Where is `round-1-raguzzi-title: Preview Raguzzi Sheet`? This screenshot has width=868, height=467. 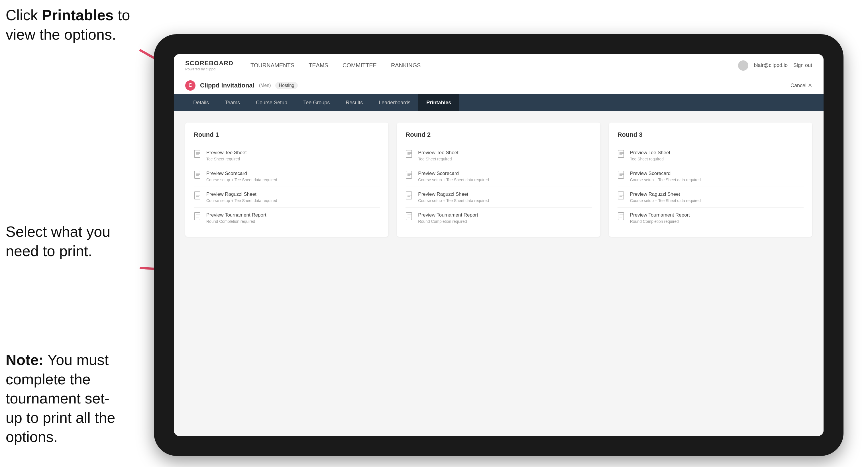
round-1-raguzzi-title: Preview Raguzzi Sheet is located at coordinates (242, 194).